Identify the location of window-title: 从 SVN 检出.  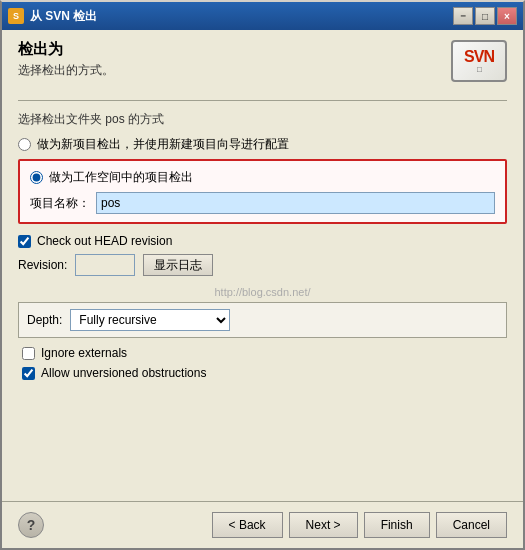
(64, 16).